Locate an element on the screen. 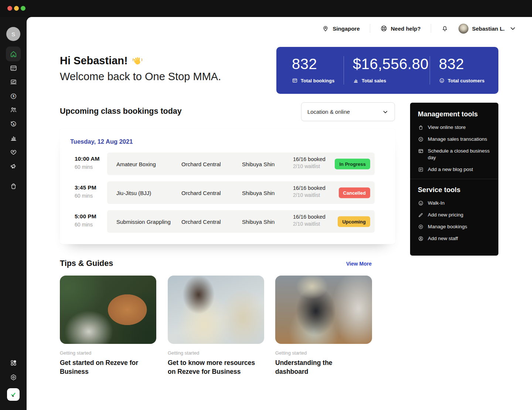 This screenshot has width=532, height=410. tips-section-title: Tips & Guides is located at coordinates (86, 264).